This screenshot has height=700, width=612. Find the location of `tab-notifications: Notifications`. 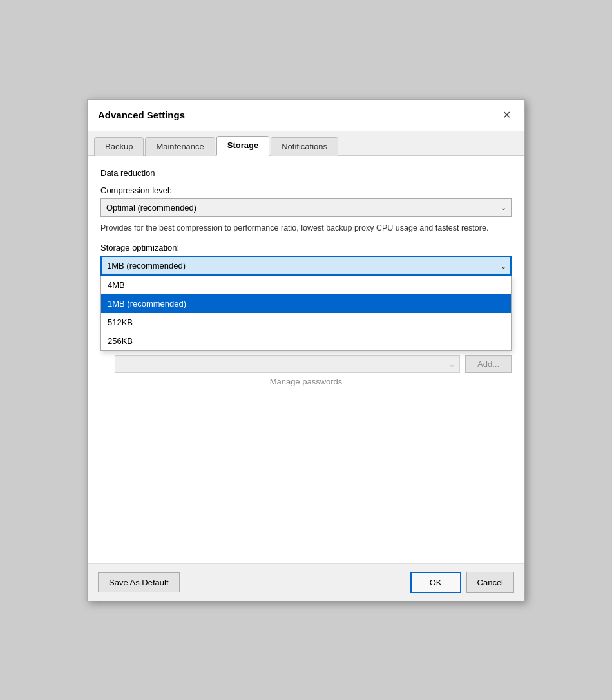

tab-notifications: Notifications is located at coordinates (304, 147).